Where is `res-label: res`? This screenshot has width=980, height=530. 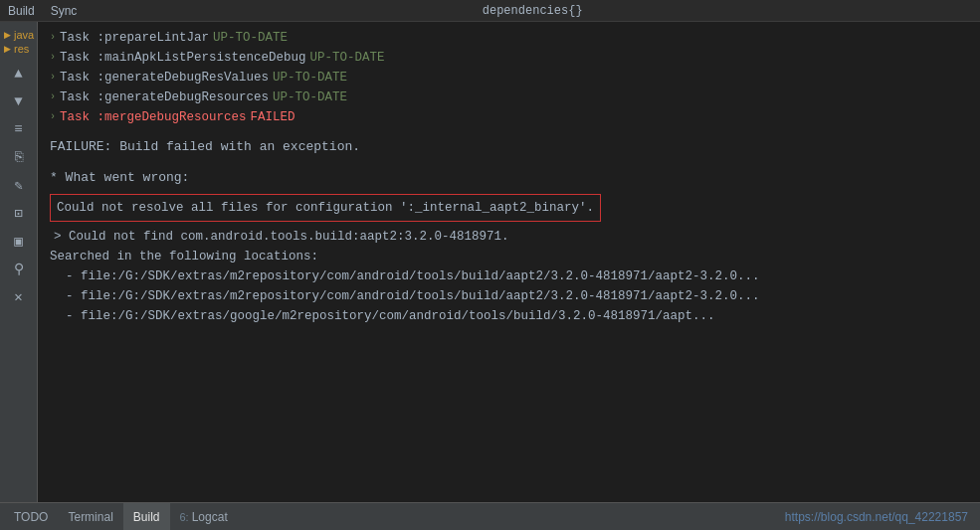
res-label: res is located at coordinates (22, 49).